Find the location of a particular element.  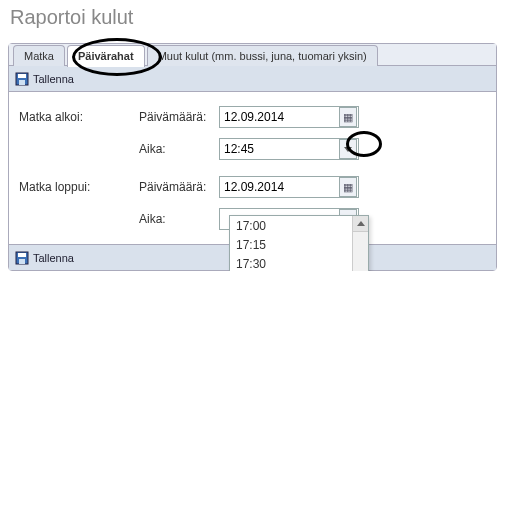

time-dropdown: 17:0017:1517:3017:4518:0018:1518:3018:45… is located at coordinates (299, 243).